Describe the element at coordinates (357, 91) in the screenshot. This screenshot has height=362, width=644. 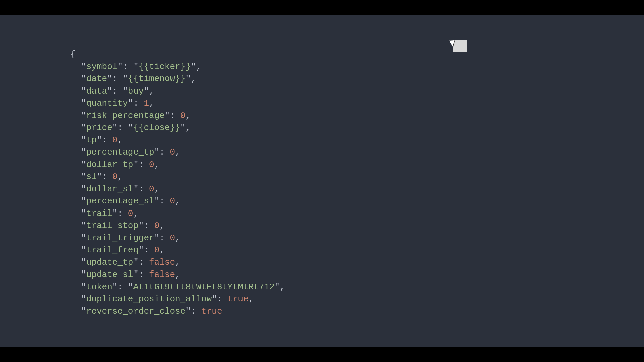
I see `code-line: "data": "buy",` at that location.